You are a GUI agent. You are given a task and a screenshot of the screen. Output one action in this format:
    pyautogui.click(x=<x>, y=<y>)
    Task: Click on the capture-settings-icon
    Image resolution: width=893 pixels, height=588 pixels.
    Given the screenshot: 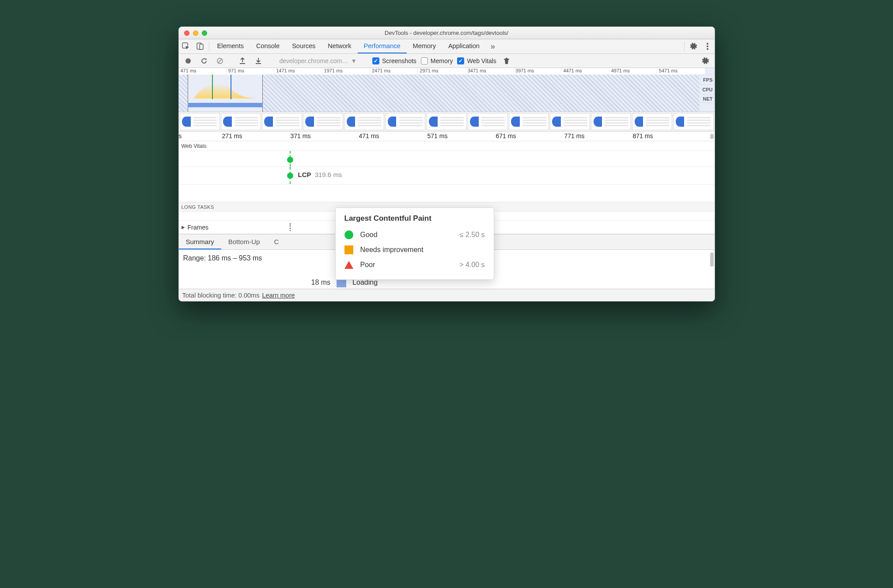 What is the action you would take?
    pyautogui.click(x=705, y=61)
    